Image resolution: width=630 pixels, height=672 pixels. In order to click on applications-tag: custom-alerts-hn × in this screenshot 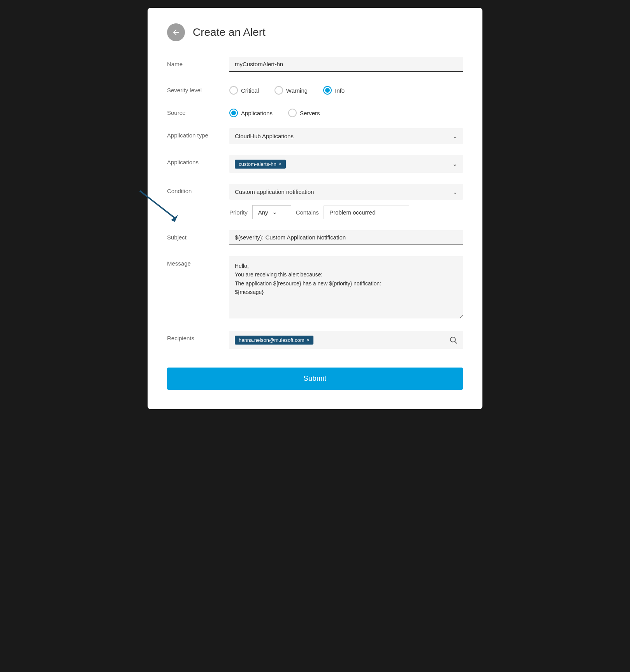, I will do `click(260, 164)`.